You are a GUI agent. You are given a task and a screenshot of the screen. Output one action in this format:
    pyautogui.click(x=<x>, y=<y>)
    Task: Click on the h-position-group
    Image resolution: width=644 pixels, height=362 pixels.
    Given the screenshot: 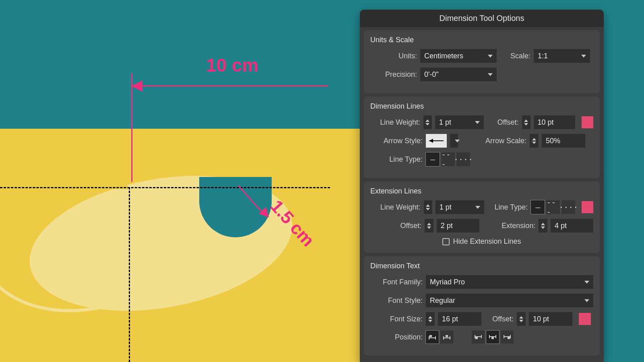 What is the action you would take?
    pyautogui.click(x=440, y=337)
    